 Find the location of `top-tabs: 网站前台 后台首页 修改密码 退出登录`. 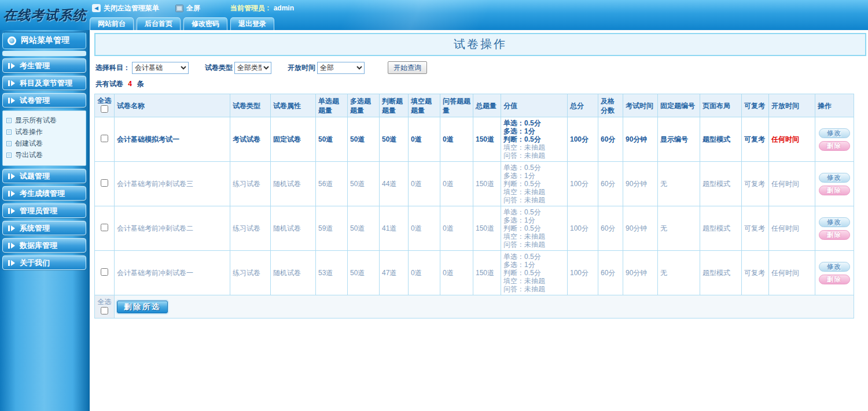

top-tabs: 网站前台 后台首页 修改密码 退出登录 is located at coordinates (479, 23).